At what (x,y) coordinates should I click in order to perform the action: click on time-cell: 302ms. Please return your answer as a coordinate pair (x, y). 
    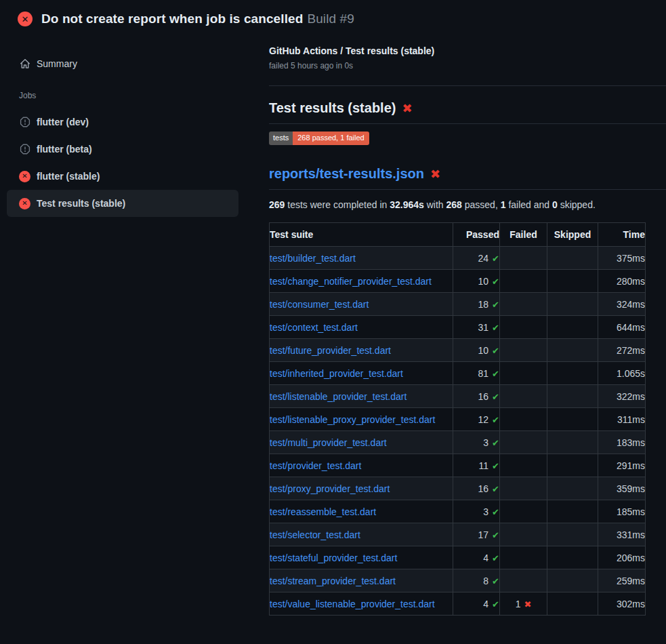
    Looking at the image, I should click on (622, 604).